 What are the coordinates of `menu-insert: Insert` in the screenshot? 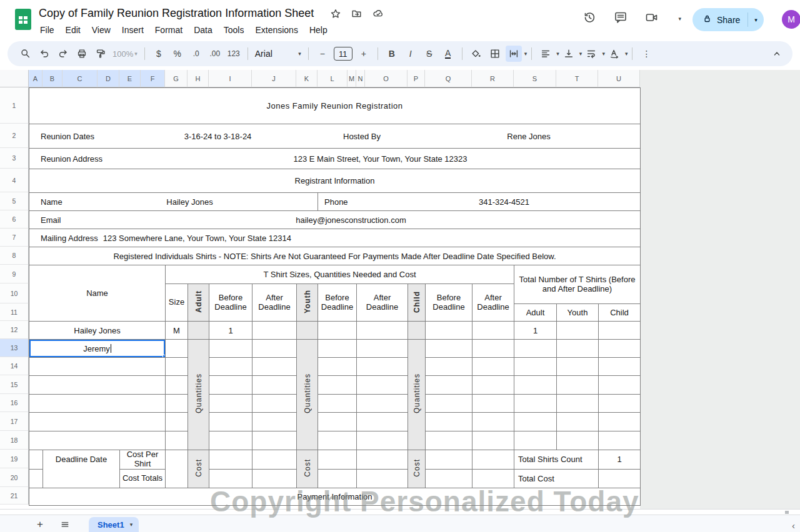 It's located at (132, 30).